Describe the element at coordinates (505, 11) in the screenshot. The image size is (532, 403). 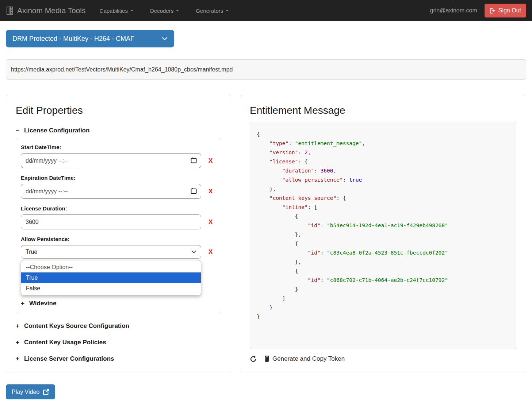
I see `sign-out-button: Sign Out` at that location.